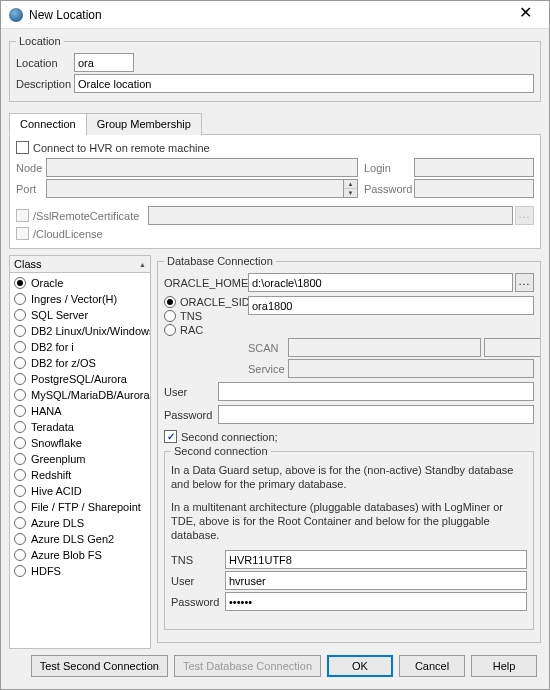  Describe the element at coordinates (52, 347) in the screenshot. I see `class-item-label: DB2 for i` at that location.